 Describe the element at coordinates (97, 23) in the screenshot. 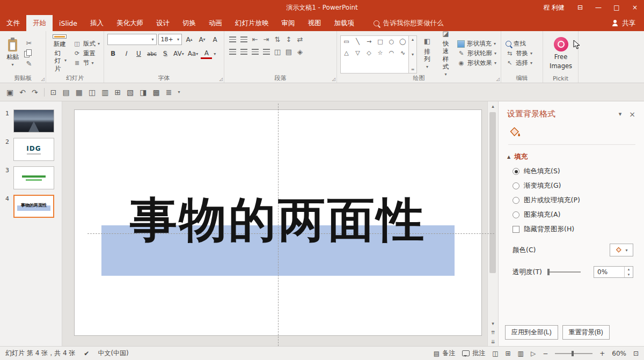

I see `tab-insert: 插入` at that location.